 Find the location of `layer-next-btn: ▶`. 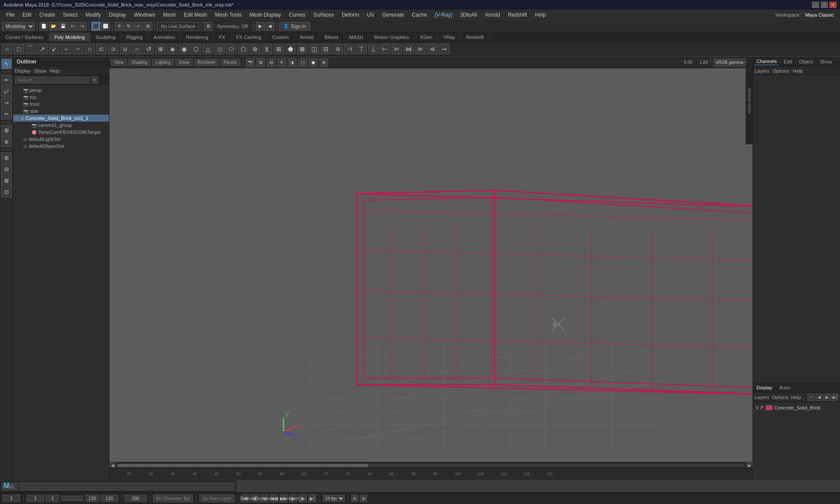

layer-next-btn: ▶ is located at coordinates (827, 397).